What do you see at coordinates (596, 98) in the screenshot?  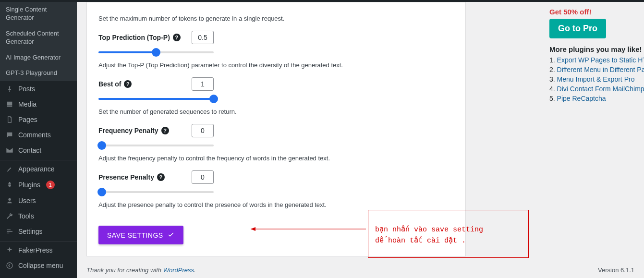 I see `plugin-list-item: 5. Pipe ReCaptcha` at bounding box center [596, 98].